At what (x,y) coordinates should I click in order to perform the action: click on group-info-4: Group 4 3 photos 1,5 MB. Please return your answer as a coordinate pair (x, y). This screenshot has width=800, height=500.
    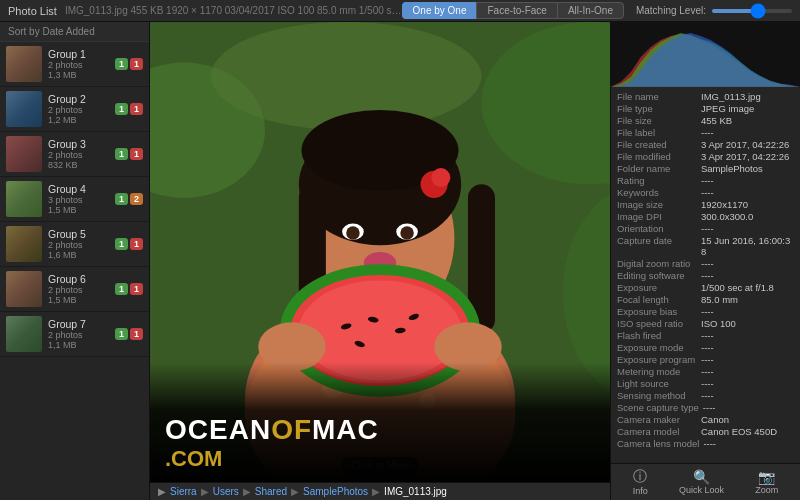
    Looking at the image, I should click on (82, 199).